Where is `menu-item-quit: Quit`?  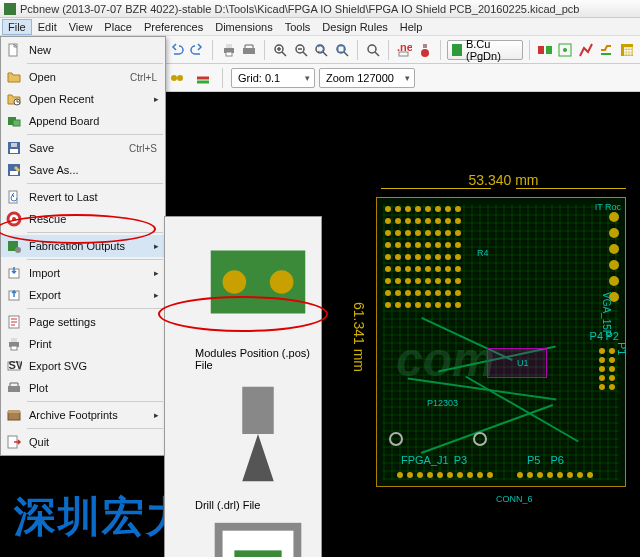
menu-item-quit: Quit is located at coordinates (83, 442).